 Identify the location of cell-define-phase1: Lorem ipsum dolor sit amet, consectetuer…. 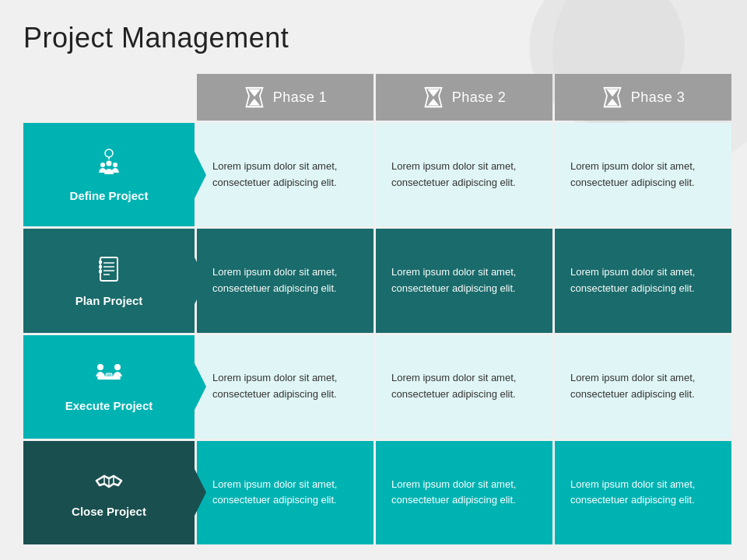
(285, 174).